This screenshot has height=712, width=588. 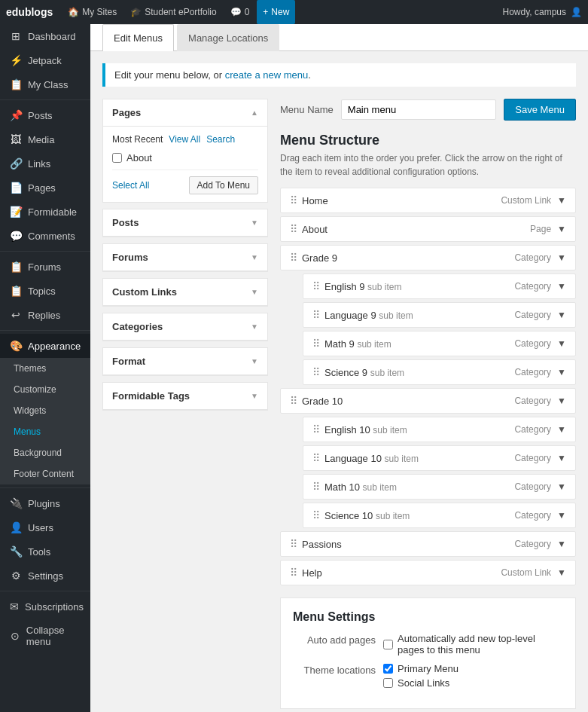 I want to click on chevron-down-icon-science9: ▼, so click(x=562, y=372).